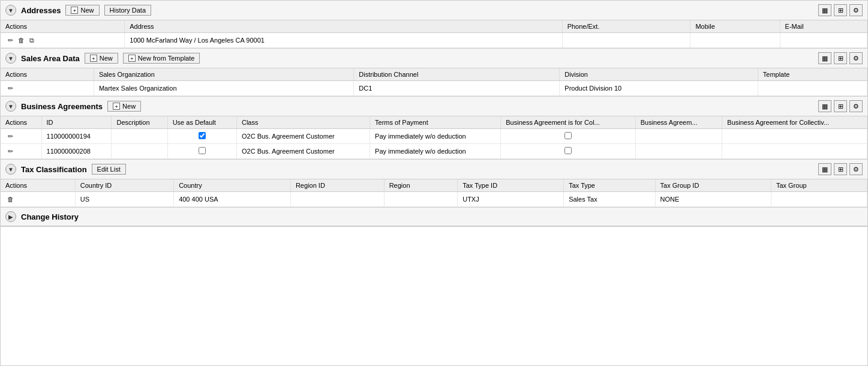 The width and height of the screenshot is (868, 366). I want to click on export-icon-btn: ⊞, so click(840, 10).